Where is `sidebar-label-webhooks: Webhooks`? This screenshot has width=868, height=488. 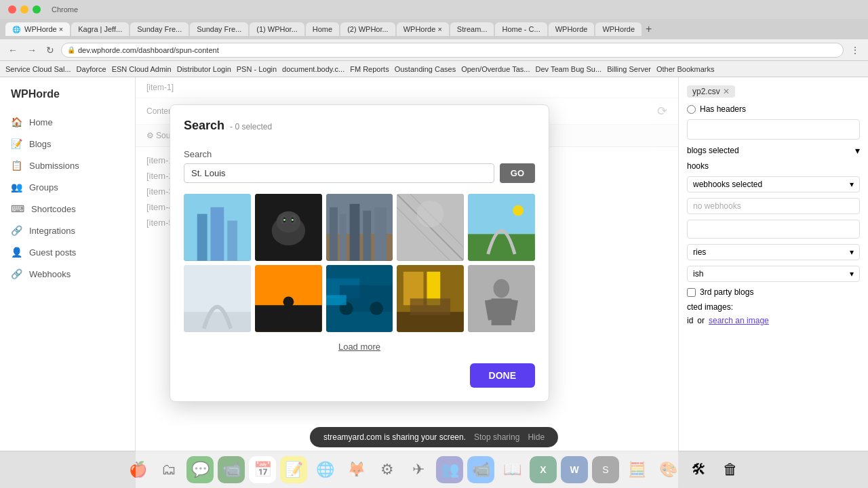
sidebar-label-webhooks: Webhooks is located at coordinates (50, 274).